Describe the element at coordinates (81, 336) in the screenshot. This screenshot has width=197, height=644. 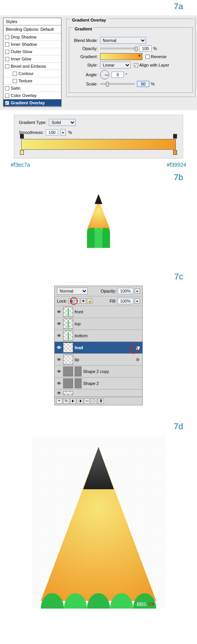
I see `layer-name: bottom` at that location.